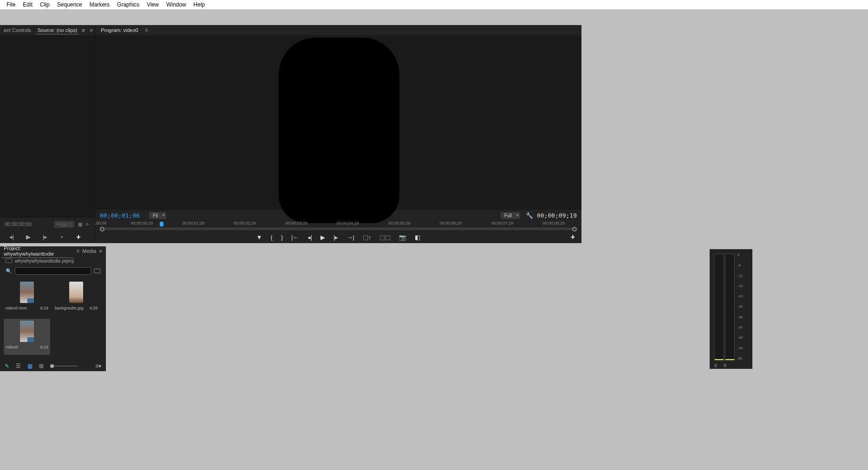 The width and height of the screenshot is (868, 470). Describe the element at coordinates (30, 366) in the screenshot. I see `icon-view-icon: ▦` at that location.